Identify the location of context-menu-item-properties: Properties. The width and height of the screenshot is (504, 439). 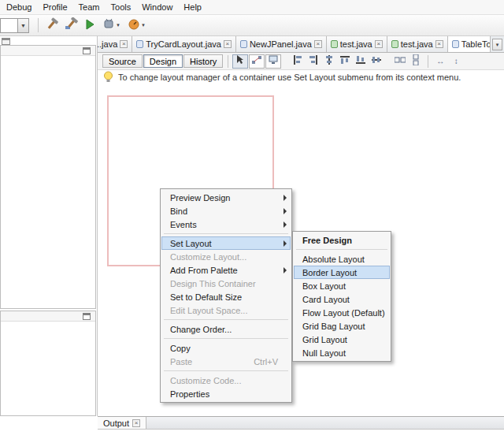
(226, 394).